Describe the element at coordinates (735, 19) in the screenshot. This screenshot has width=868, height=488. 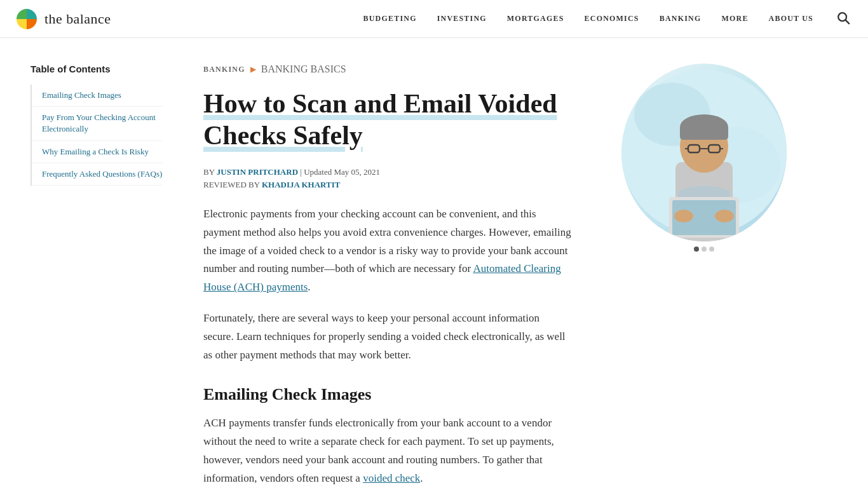
I see `nav-more: MORE` at that location.